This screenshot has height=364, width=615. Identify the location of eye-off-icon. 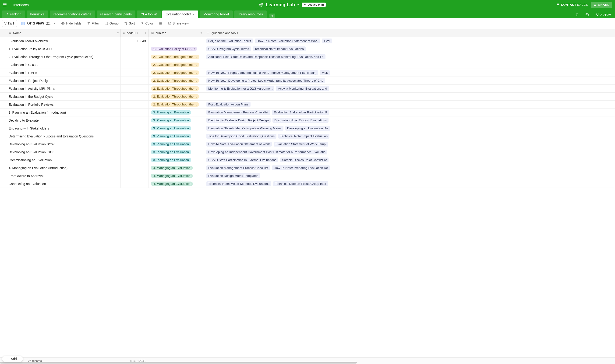
(63, 24).